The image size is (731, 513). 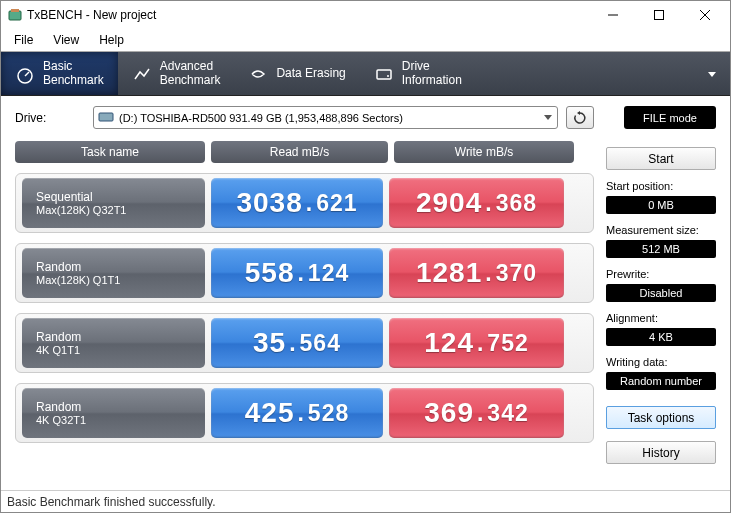 What do you see at coordinates (142, 74) in the screenshot?
I see `chart-icon` at bounding box center [142, 74].